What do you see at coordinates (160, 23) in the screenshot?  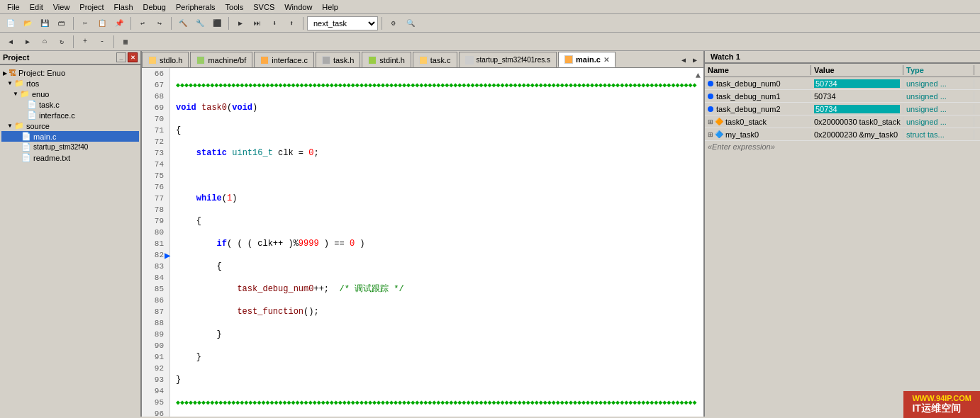 I see `redo-btn: ↪` at bounding box center [160, 23].